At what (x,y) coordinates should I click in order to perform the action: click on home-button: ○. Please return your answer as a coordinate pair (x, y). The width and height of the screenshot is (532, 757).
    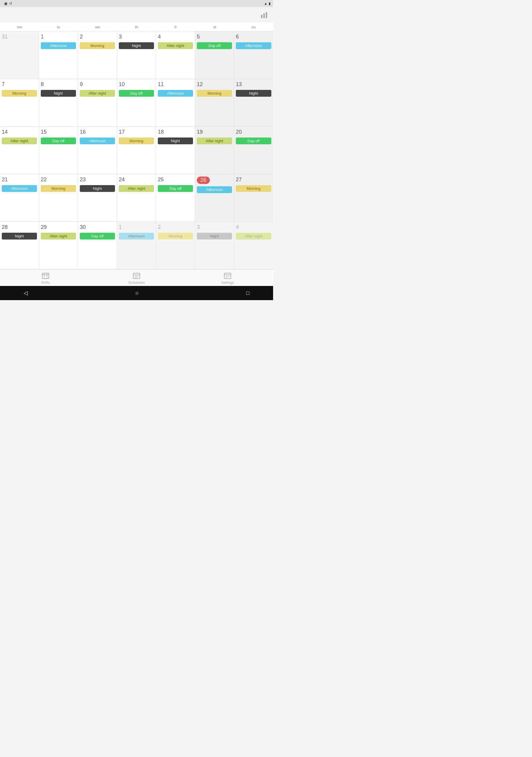
    Looking at the image, I should click on (137, 293).